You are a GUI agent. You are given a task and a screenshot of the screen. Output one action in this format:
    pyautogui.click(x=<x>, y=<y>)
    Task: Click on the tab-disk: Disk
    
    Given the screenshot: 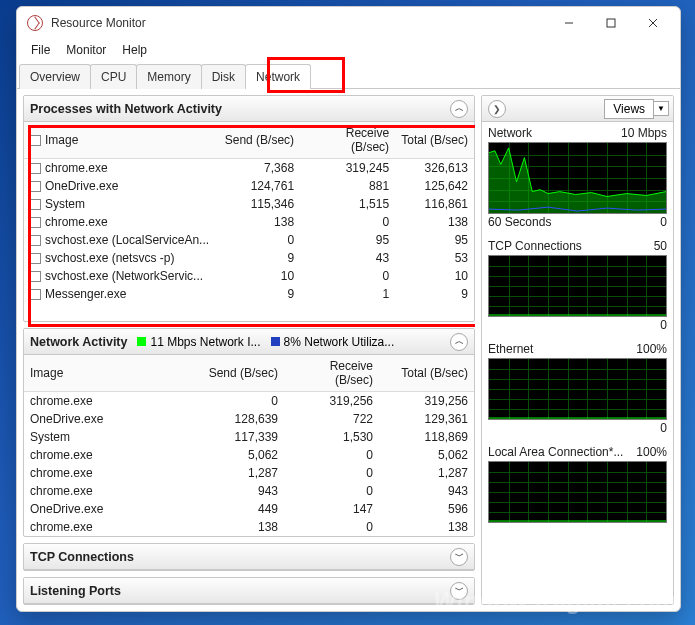 What is the action you would take?
    pyautogui.click(x=224, y=76)
    